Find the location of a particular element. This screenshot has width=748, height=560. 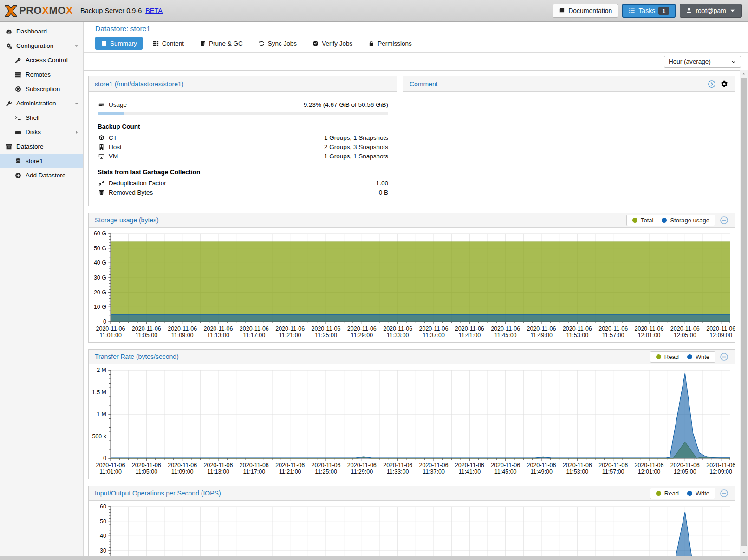

tab-verify-jobs: Verify Jobs is located at coordinates (332, 43).